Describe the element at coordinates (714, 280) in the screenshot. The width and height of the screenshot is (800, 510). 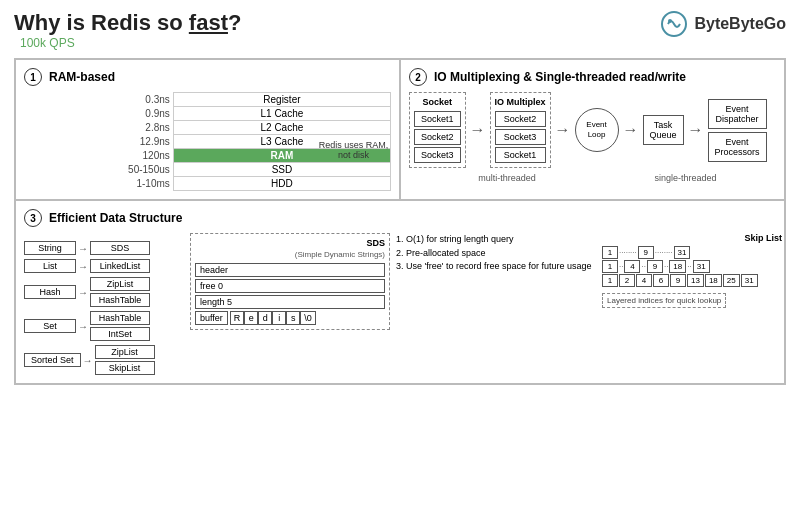
I see `sl-3-18: 18` at that location.